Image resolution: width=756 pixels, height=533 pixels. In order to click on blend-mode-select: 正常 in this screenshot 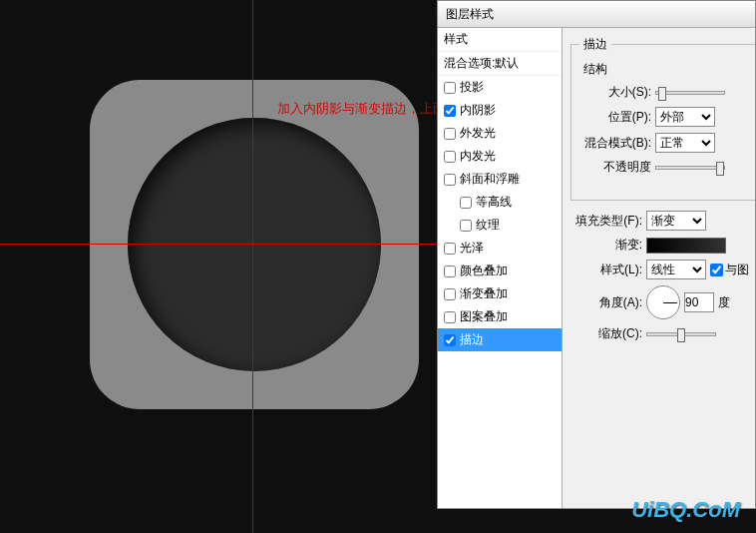, I will do `click(685, 143)`.